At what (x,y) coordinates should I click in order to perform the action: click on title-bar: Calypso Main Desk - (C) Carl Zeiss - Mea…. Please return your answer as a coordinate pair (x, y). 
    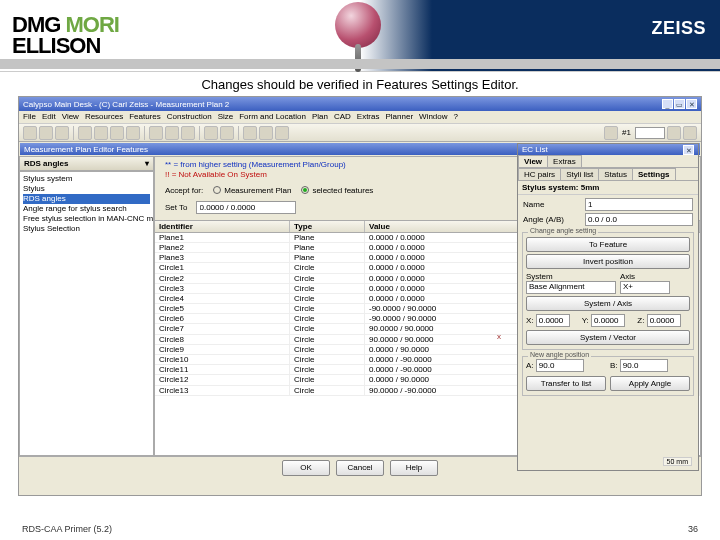
    Looking at the image, I should click on (360, 104).